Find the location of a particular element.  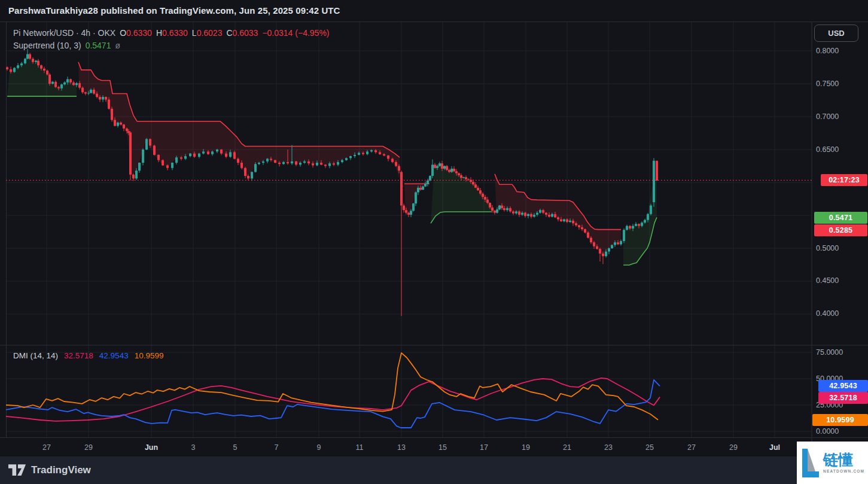

price-axis-label: 0.8000 is located at coordinates (840, 51).